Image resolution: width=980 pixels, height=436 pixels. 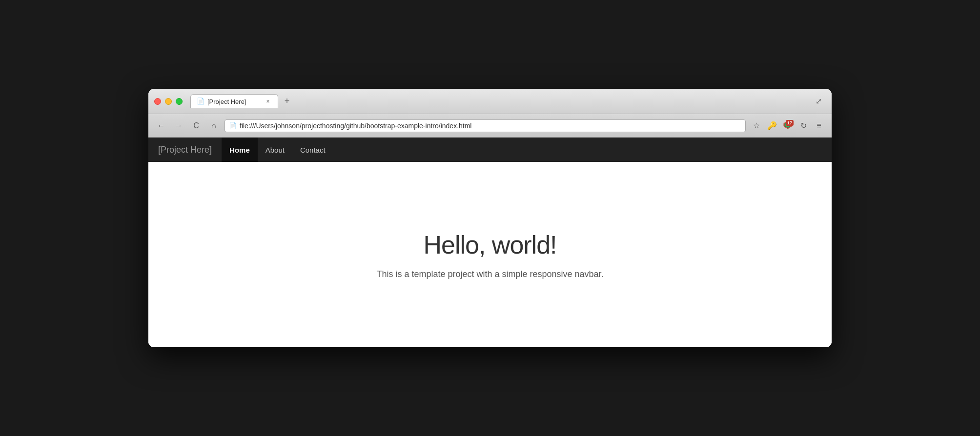 I want to click on traffic-lights, so click(x=168, y=101).